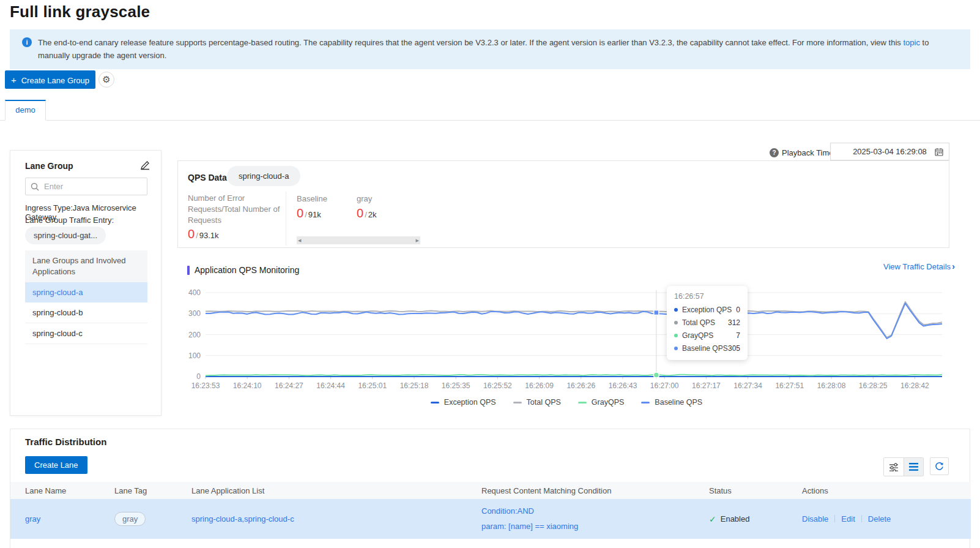  What do you see at coordinates (195, 356) in the screenshot?
I see `y-axis-tick: 100` at bounding box center [195, 356].